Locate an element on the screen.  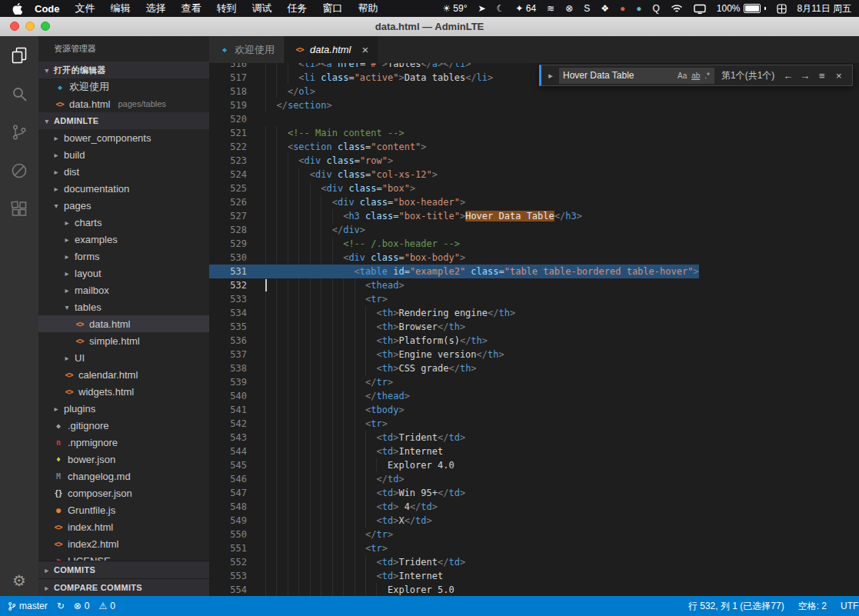
code-line: Explorer 5.0 is located at coordinates (562, 589).